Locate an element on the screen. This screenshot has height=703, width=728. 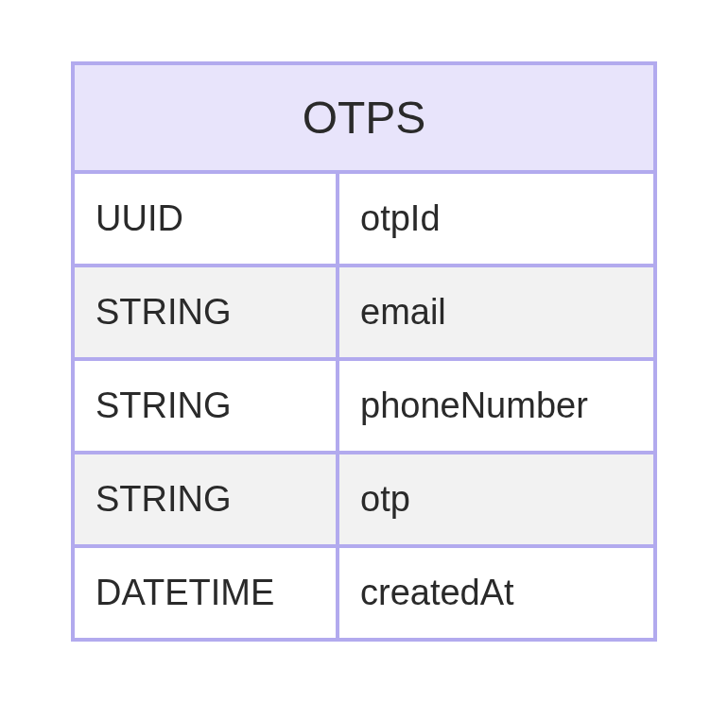
column-type: DATETIME is located at coordinates (207, 593).